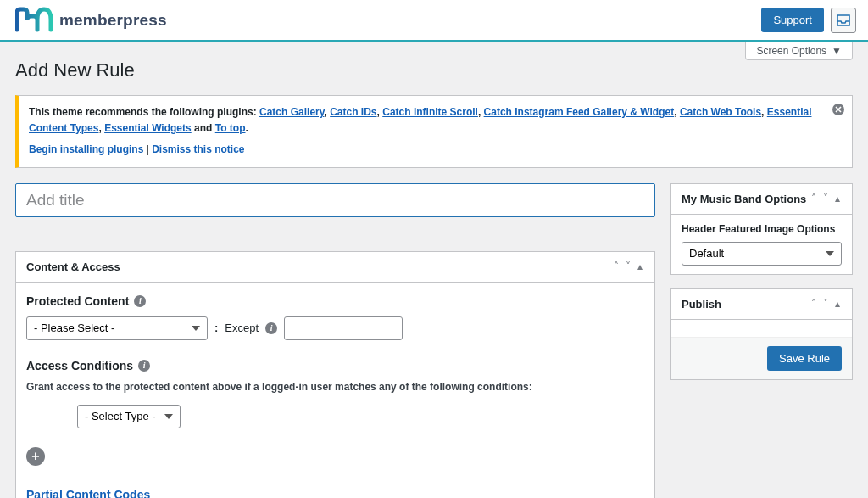  Describe the element at coordinates (431, 112) in the screenshot. I see `plugin-link: Catch Infinite Scroll` at that location.